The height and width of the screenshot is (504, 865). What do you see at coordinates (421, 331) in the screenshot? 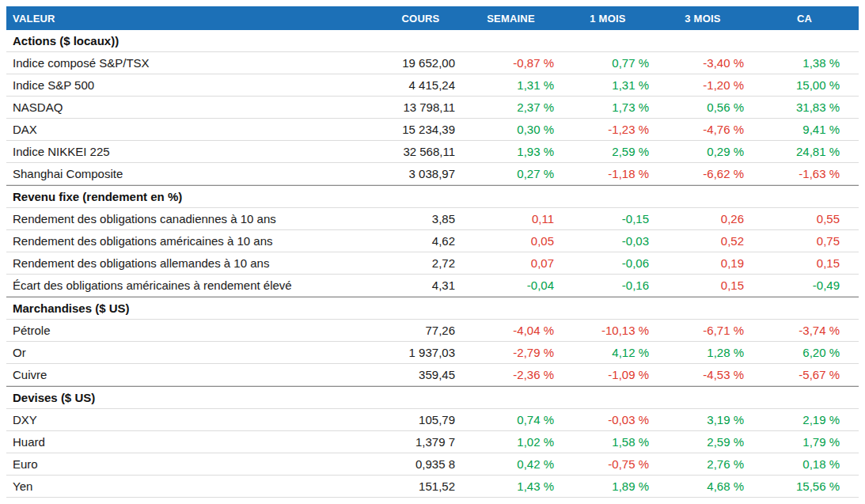
I see `cell-cours: 77,26` at bounding box center [421, 331].